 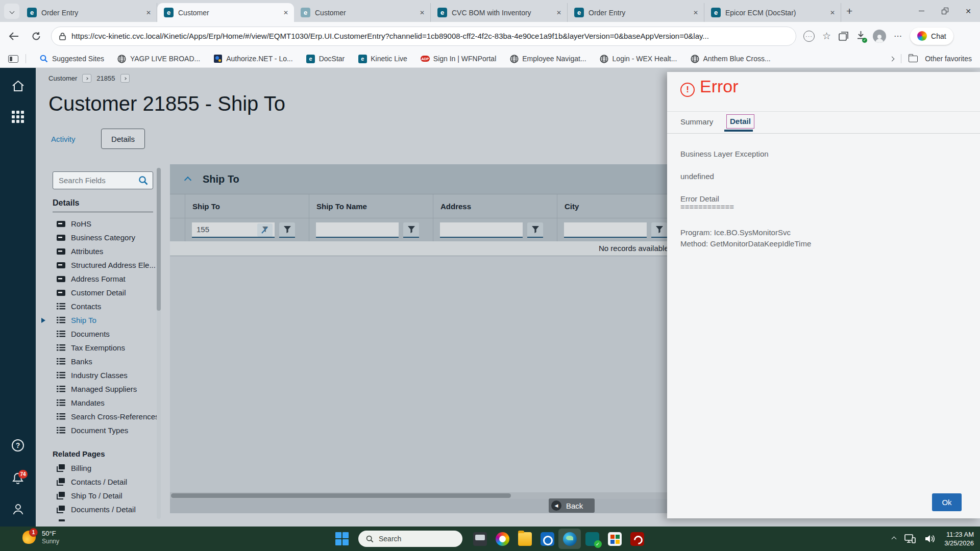 What do you see at coordinates (97, 181) in the screenshot?
I see `search-fields-input` at bounding box center [97, 181].